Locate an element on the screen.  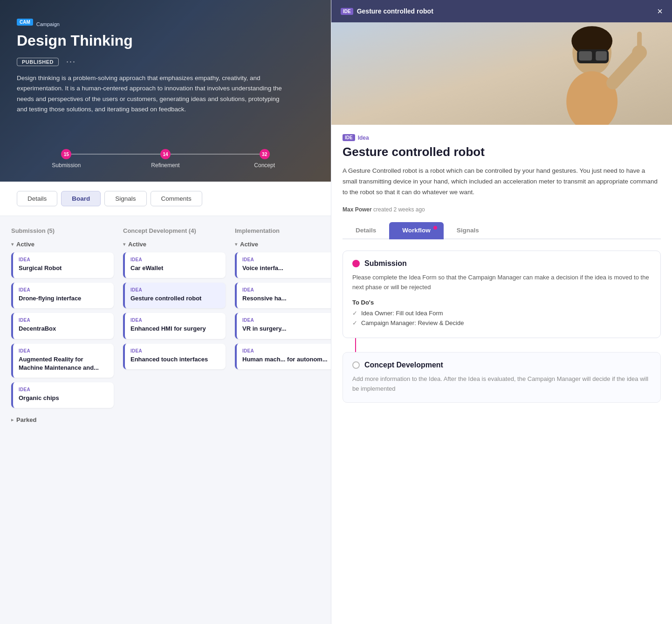
card-drone-flying: IDEA Drone-flying interface is located at coordinates (62, 295).